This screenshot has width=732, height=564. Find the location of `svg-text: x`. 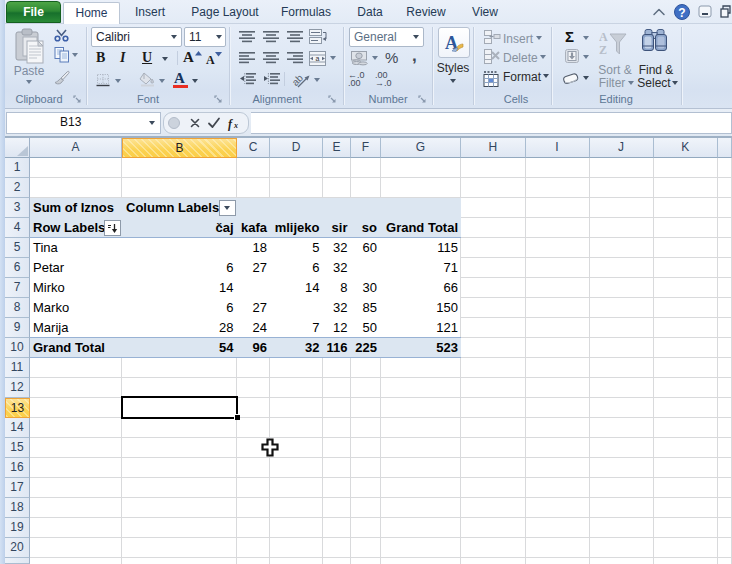

svg-text: x is located at coordinates (236, 126).